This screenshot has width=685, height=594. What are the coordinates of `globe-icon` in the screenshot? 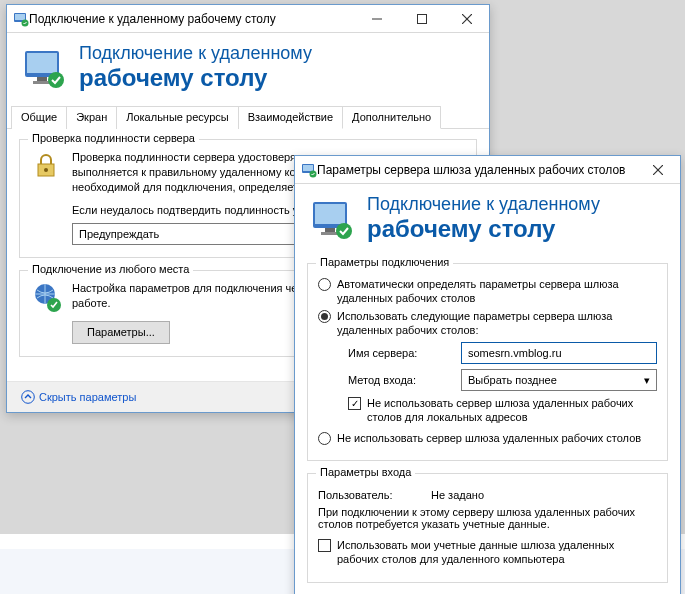 It's located at (46, 312).